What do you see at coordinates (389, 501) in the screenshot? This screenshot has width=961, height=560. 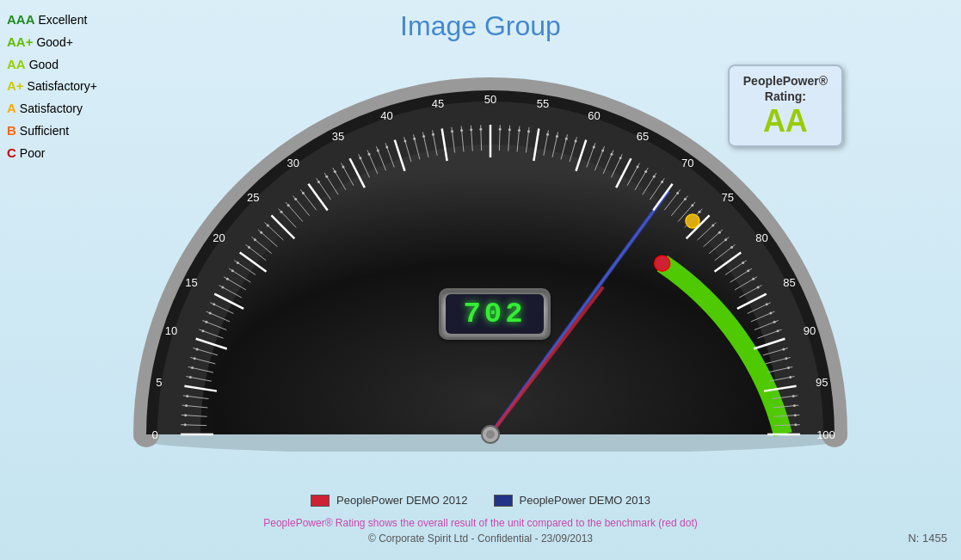 I see `legend-item-2012: PeoplePower DEMO 2012` at bounding box center [389, 501].